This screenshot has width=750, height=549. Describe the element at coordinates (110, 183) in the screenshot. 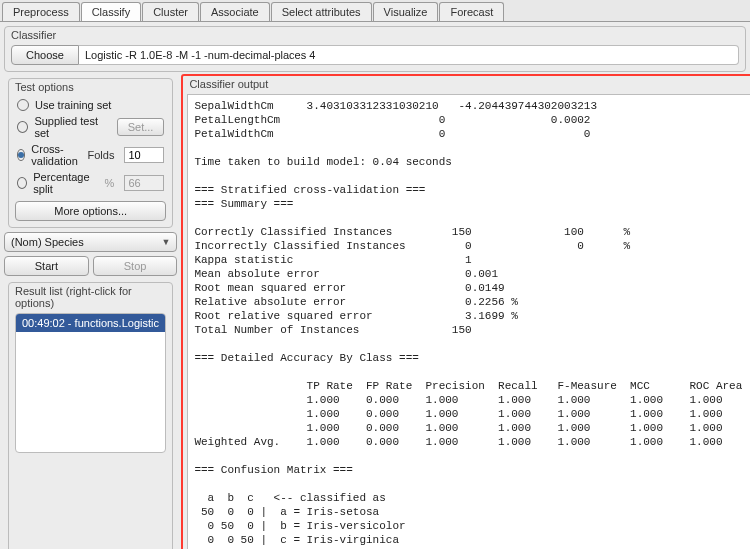

I see `pct-label: %` at that location.